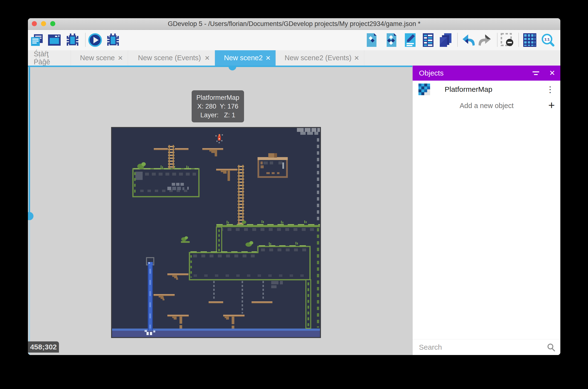  What do you see at coordinates (171, 58) in the screenshot?
I see `tab-new-scene-events: New scene (Events) ✕` at bounding box center [171, 58].